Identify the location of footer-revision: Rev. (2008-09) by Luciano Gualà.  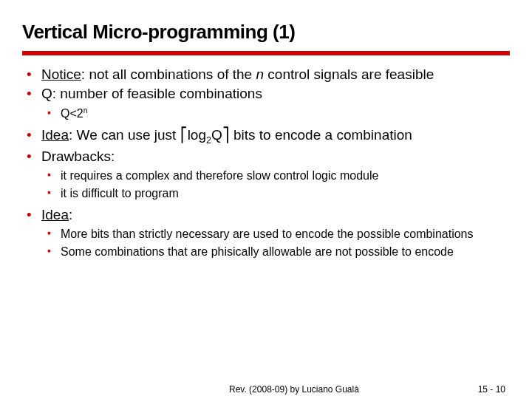
(294, 389).